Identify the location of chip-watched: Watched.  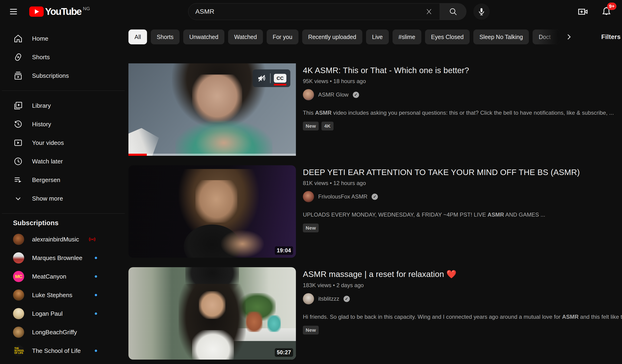
(245, 37).